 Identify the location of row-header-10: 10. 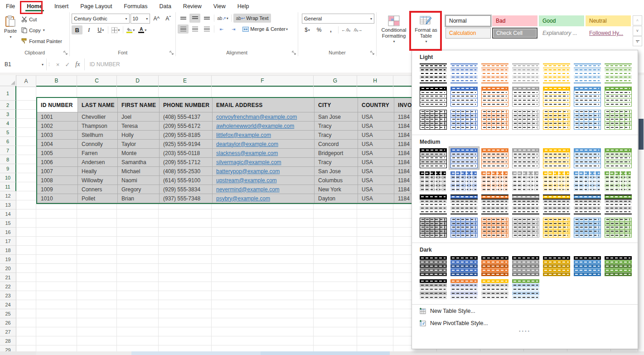
(8, 178).